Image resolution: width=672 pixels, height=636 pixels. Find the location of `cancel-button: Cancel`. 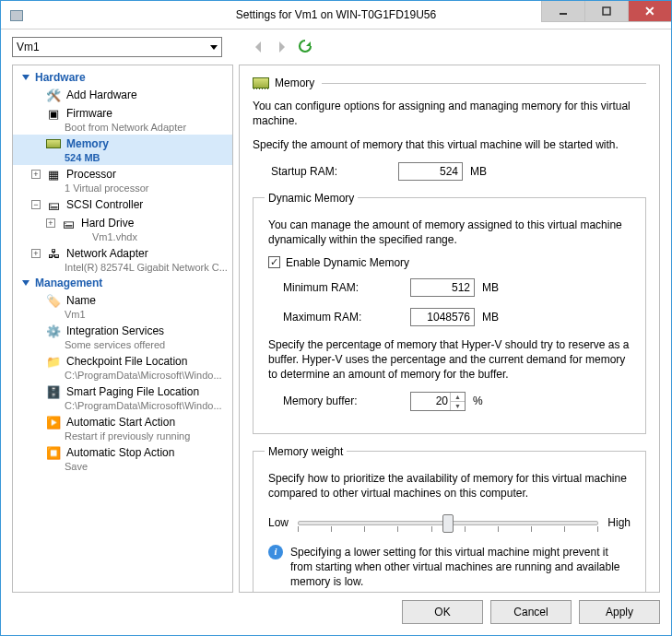

cancel-button: Cancel is located at coordinates (531, 612).